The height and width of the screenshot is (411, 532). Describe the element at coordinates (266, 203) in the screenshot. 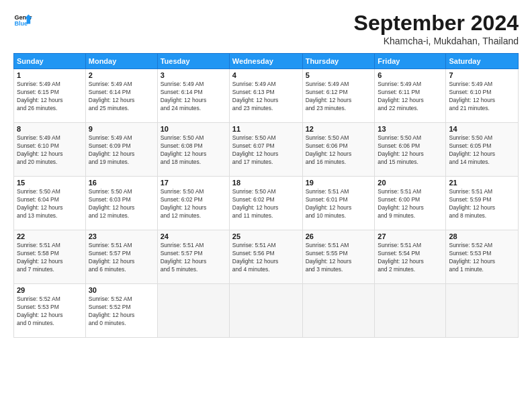

I see `table-row: 18Sunrise: 5:50 AM Sunset: 6:02 PM Dayli…` at that location.